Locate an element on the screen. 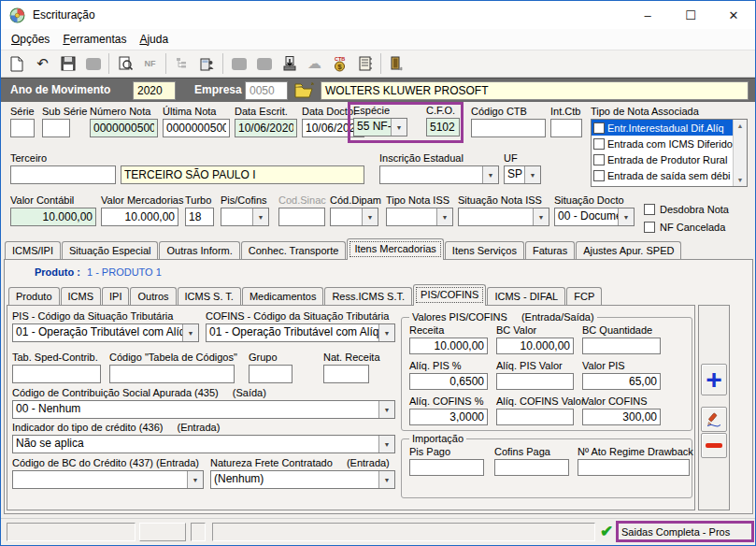 This screenshot has height=546, width=756. aliq-pis-input is located at coordinates (449, 381).